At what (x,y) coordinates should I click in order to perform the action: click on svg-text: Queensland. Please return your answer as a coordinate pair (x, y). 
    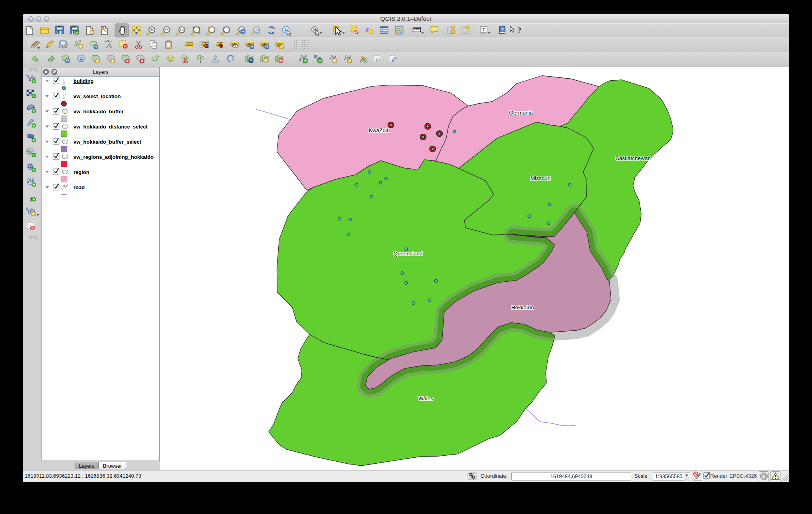
    Looking at the image, I should click on (408, 254).